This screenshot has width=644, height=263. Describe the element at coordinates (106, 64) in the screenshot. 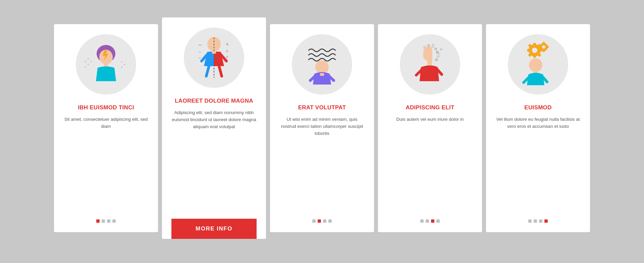

I see `card-1-icon-circle` at that location.